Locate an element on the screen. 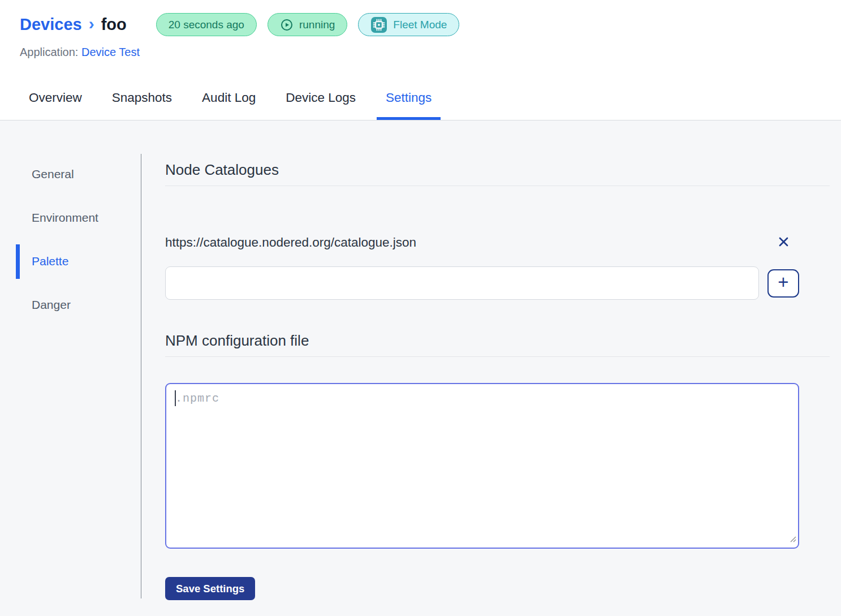 The width and height of the screenshot is (841, 616). remove-catalogue-button is located at coordinates (783, 243).